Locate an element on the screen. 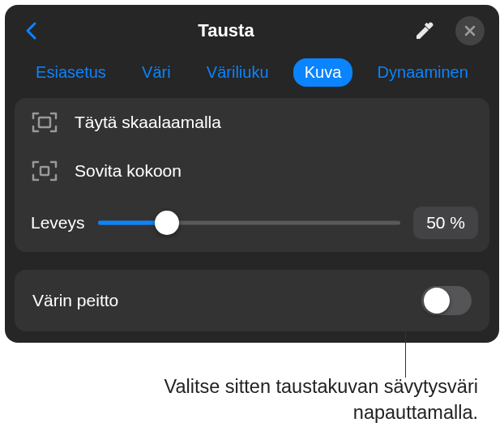 Image resolution: width=504 pixels, height=444 pixels. color-overlay-label: Värin peitto is located at coordinates (75, 301).